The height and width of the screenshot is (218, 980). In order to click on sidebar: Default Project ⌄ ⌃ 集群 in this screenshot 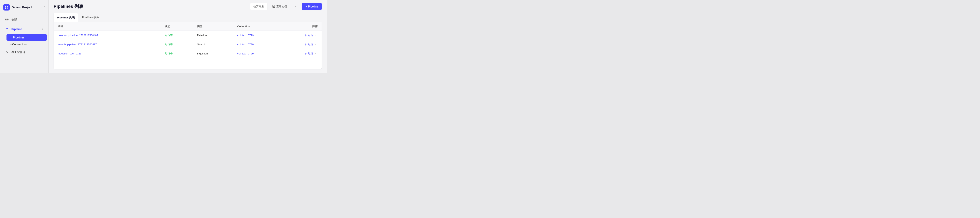, I will do `click(24, 36)`.